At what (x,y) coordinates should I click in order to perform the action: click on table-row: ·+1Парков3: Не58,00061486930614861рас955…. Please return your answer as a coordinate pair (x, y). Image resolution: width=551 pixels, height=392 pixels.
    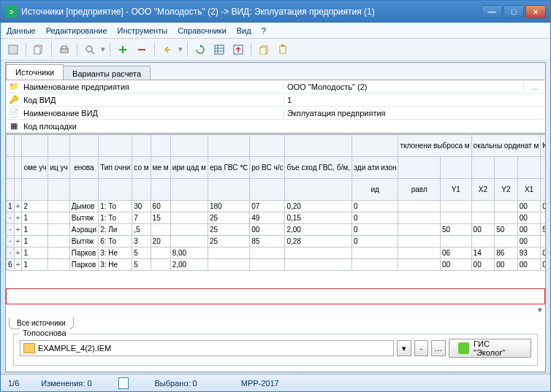
    Looking at the image, I should click on (276, 253).